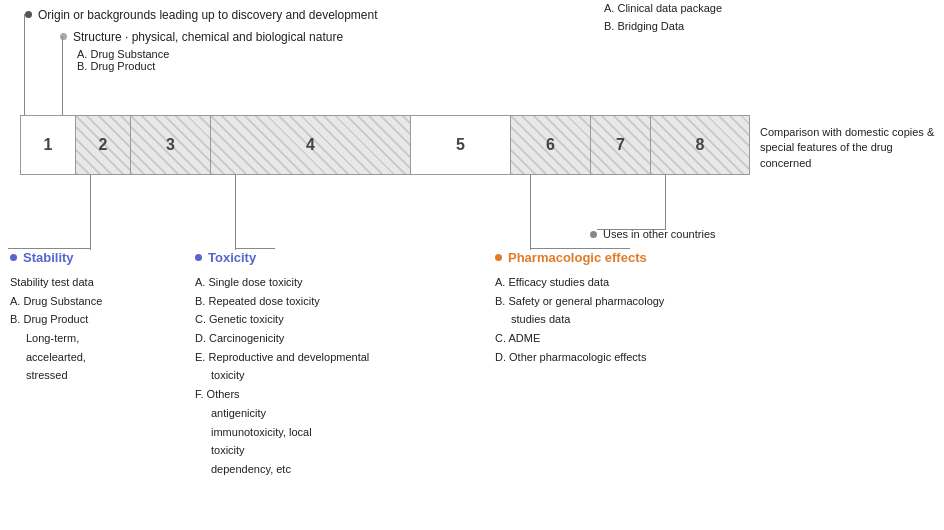 Image resolution: width=944 pixels, height=530 pixels. What do you see at coordinates (498, 258) in the screenshot?
I see `dot-pharmacologic` at bounding box center [498, 258].